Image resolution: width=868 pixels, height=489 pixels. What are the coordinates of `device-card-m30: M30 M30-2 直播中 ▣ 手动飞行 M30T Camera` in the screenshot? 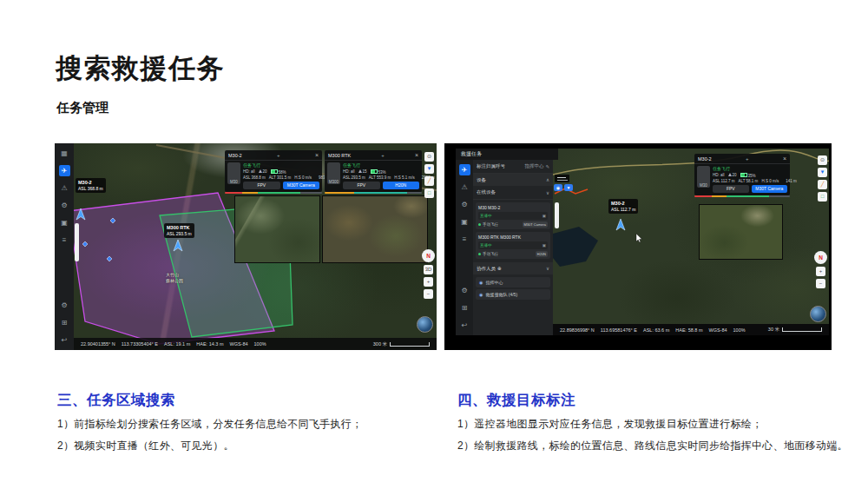 It's located at (513, 215).